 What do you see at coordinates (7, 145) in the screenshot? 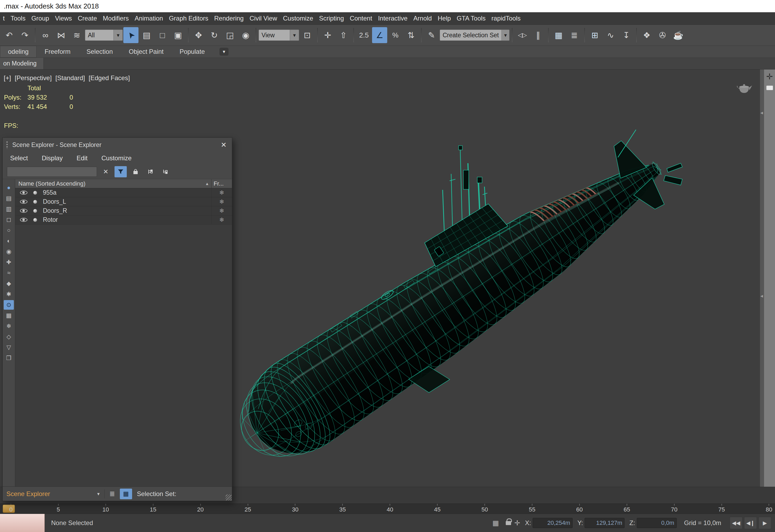
I see `drag-grip-icon` at bounding box center [7, 145].